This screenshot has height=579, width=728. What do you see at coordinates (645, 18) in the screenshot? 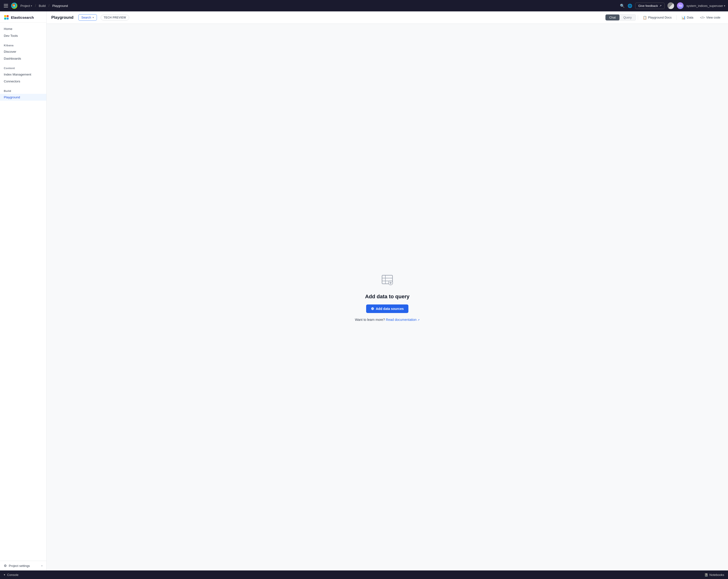
I see `docs-icon: 📋` at bounding box center [645, 18].